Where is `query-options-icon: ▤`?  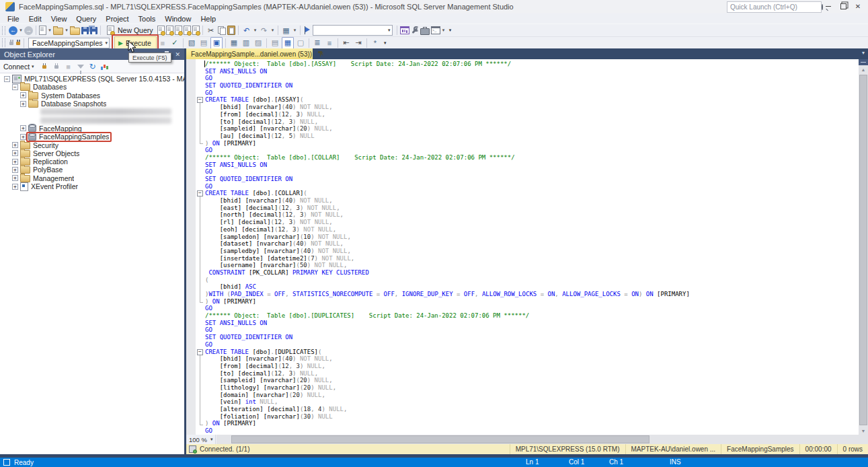 query-options-icon: ▤ is located at coordinates (204, 43).